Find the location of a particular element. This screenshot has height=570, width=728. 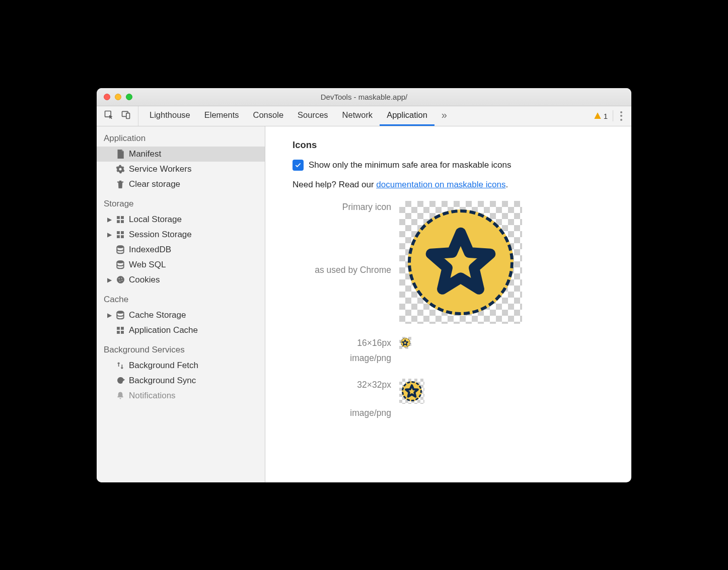

gear-icon is located at coordinates (120, 169).